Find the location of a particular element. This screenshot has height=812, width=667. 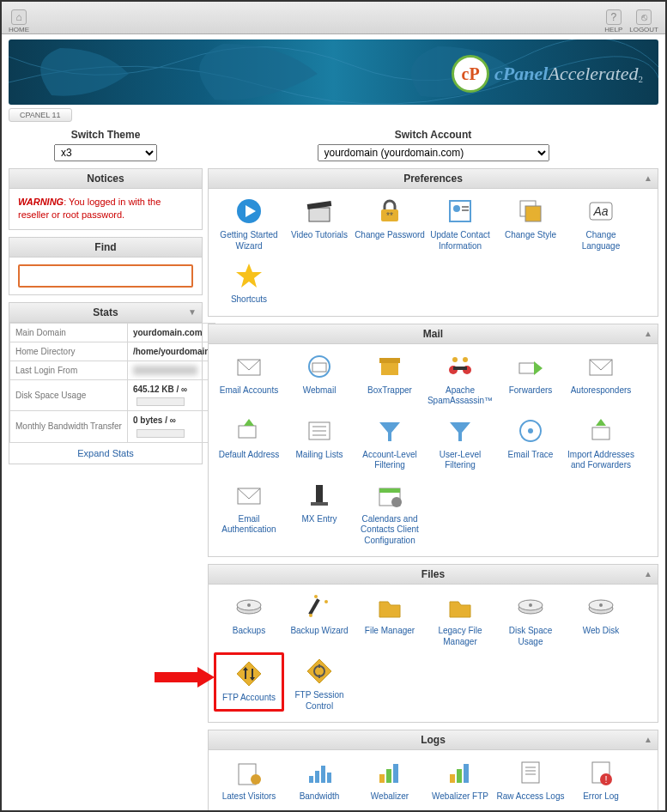

change-language: AaChange Language is located at coordinates (601, 223).